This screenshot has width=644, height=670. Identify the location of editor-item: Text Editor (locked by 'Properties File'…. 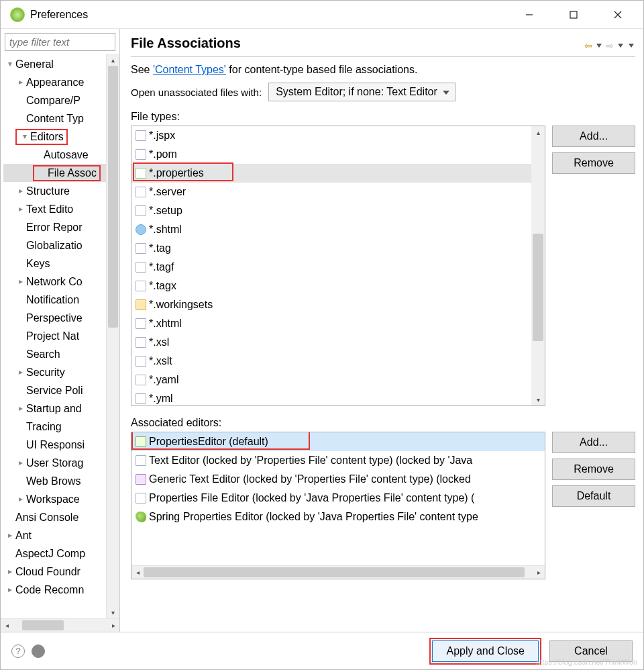
(338, 461).